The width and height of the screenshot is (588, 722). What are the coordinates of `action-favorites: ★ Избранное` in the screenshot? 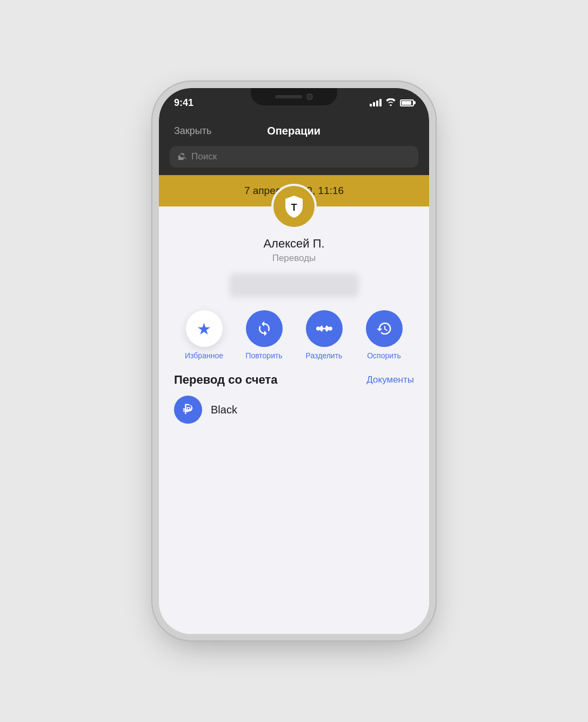 It's located at (204, 335).